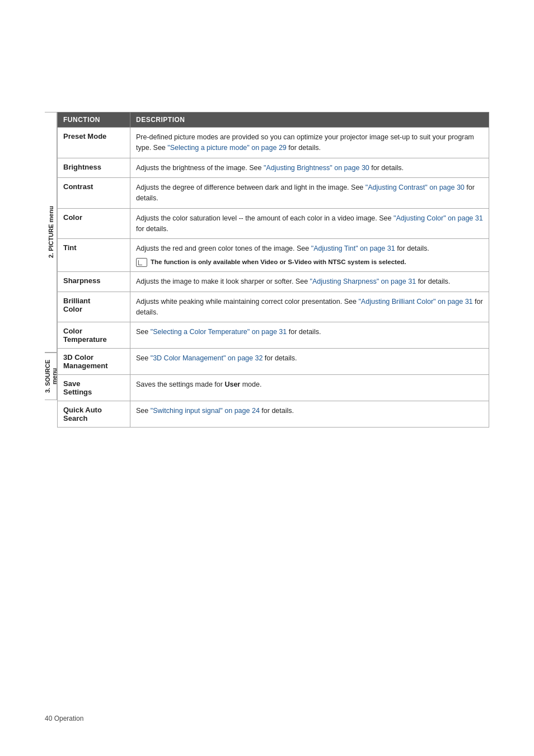 The height and width of the screenshot is (756, 534). Describe the element at coordinates (310, 255) in the screenshot. I see `description-cell: Adjusts the red and green color tones of…` at that location.